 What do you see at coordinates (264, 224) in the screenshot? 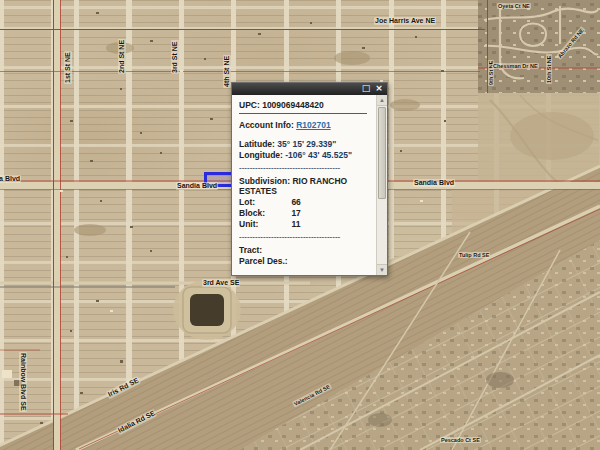
I see `unit-label: Unit:` at bounding box center [264, 224].